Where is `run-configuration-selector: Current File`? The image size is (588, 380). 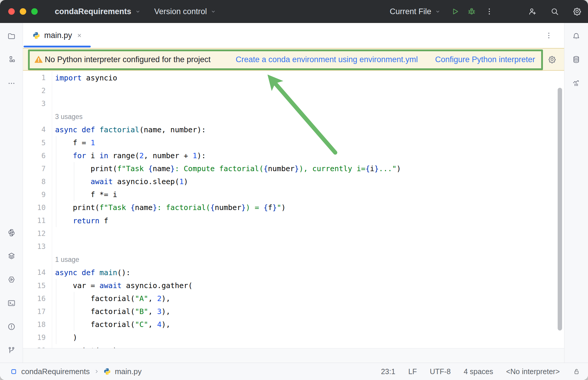 run-configuration-selector: Current File is located at coordinates (411, 12).